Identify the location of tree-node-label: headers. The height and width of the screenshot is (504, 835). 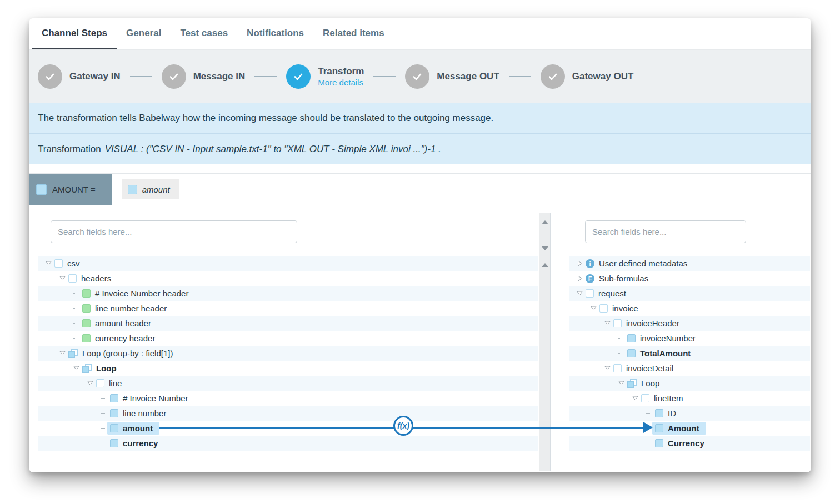
(96, 279).